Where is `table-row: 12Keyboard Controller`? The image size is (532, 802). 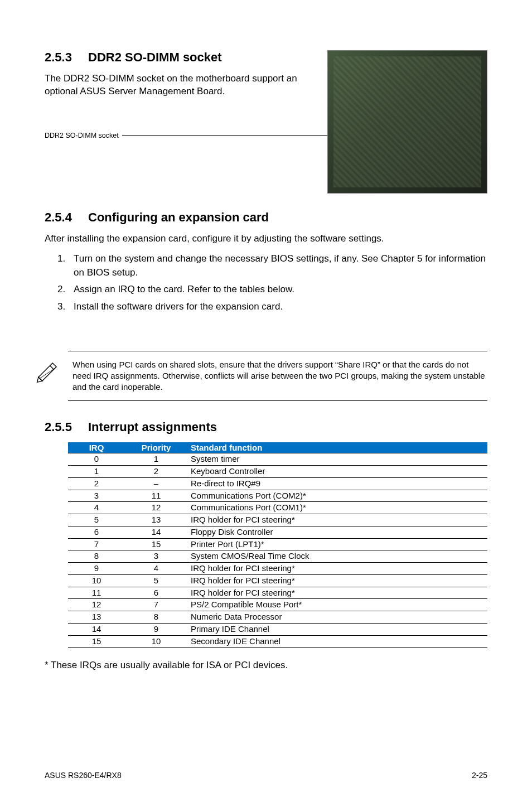 table-row: 12Keyboard Controller is located at coordinates (278, 472).